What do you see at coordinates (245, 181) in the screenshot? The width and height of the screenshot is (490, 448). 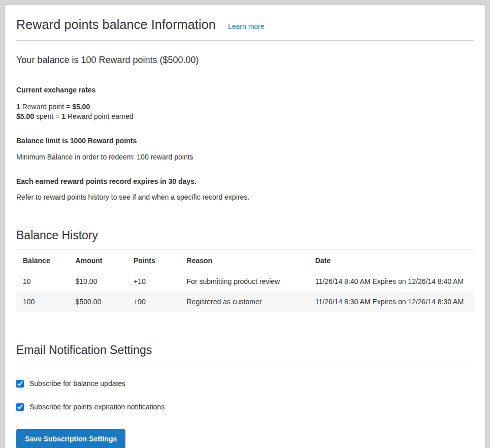 I see `expiry-text: Each earned reward points record expires…` at bounding box center [245, 181].